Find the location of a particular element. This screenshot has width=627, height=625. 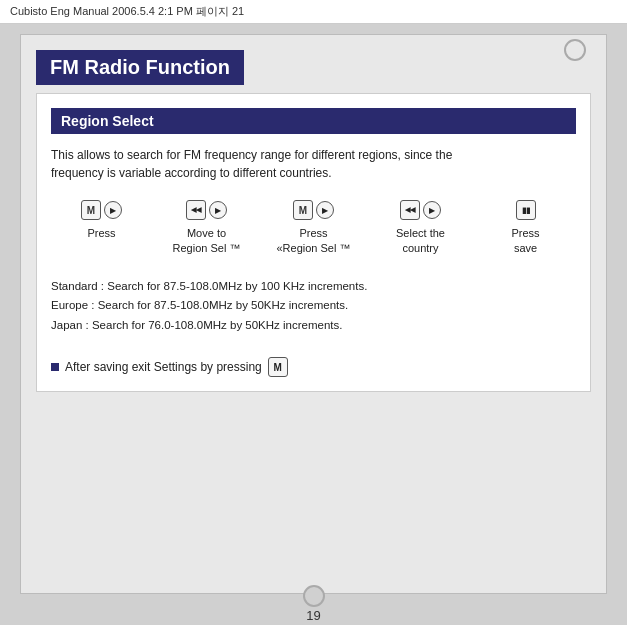

step-4: ◀◀ ▶ Select thecountry is located at coordinates (421, 228).